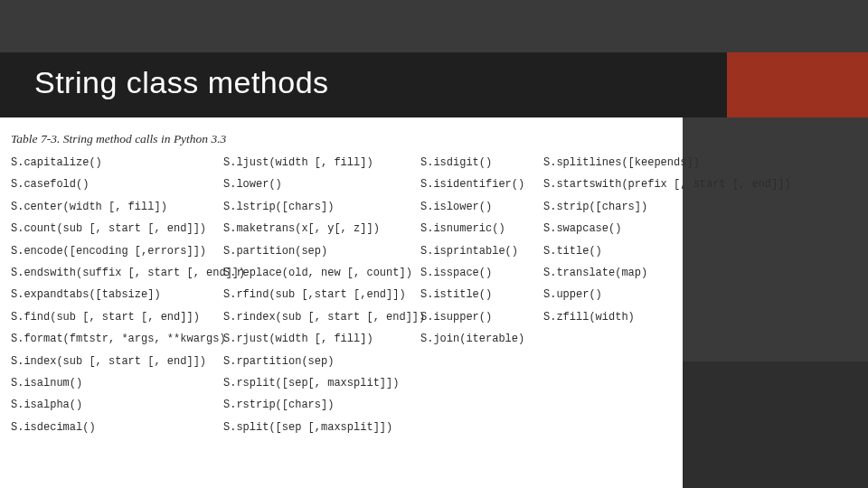  Describe the element at coordinates (118, 230) in the screenshot. I see `method-item: S.count(sub [, start [, end]])` at that location.